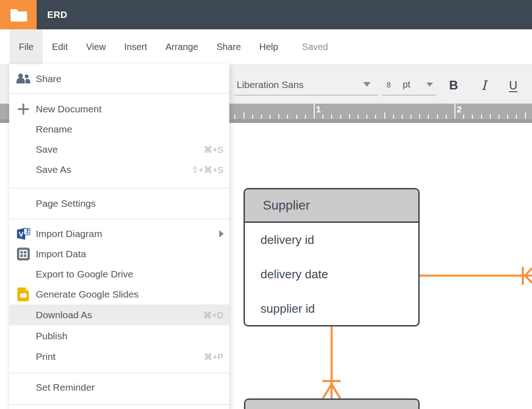 The image size is (532, 409). Describe the element at coordinates (406, 84) in the screenshot. I see `font-size-unit: pt` at that location.